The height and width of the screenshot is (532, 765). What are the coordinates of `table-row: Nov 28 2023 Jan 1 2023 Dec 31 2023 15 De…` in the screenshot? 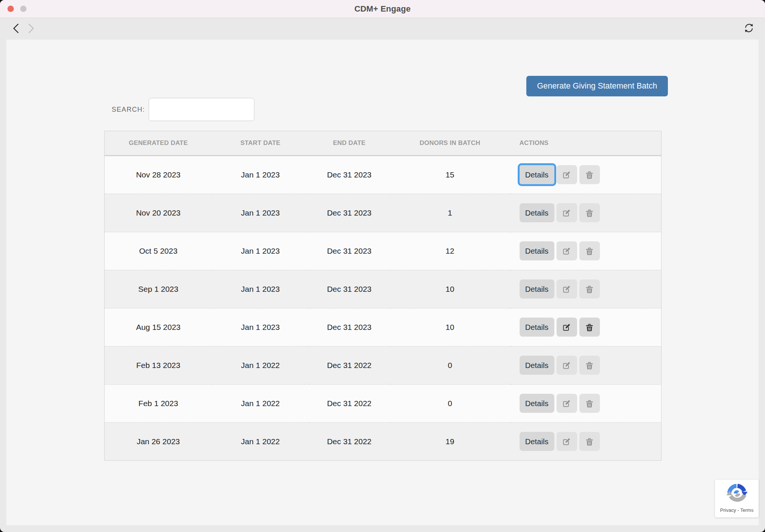 It's located at (383, 175).